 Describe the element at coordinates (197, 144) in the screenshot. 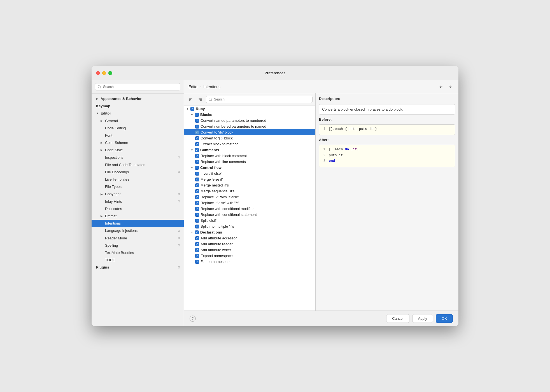

I see `extract-block-checkbox` at that location.